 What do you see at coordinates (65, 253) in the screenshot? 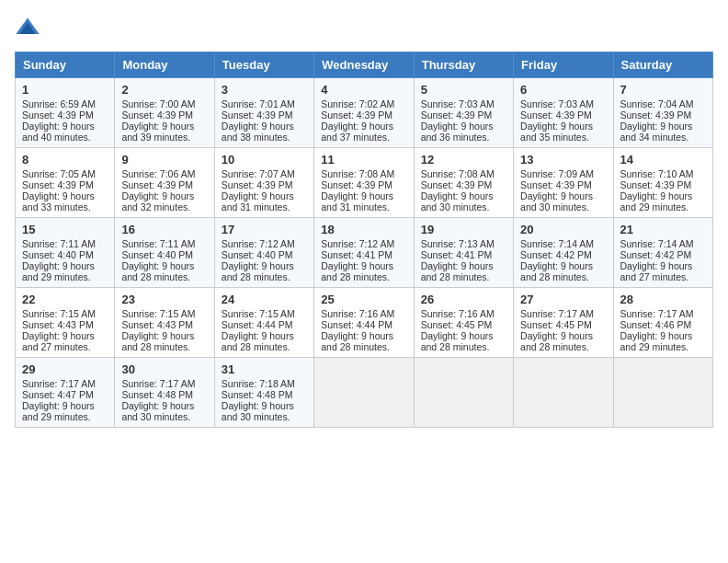
I see `calendar-cell: 15 Sunrise: 7:11 AM Sunset: 4:40 PM Dayl…` at bounding box center [65, 253].